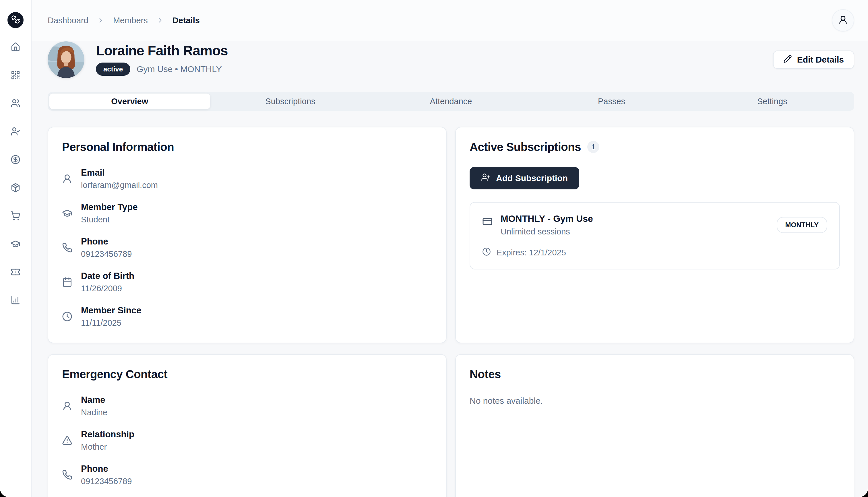 The width and height of the screenshot is (868, 497). Describe the element at coordinates (120, 185) in the screenshot. I see `info-value: lorfaram@gmail.com` at that location.